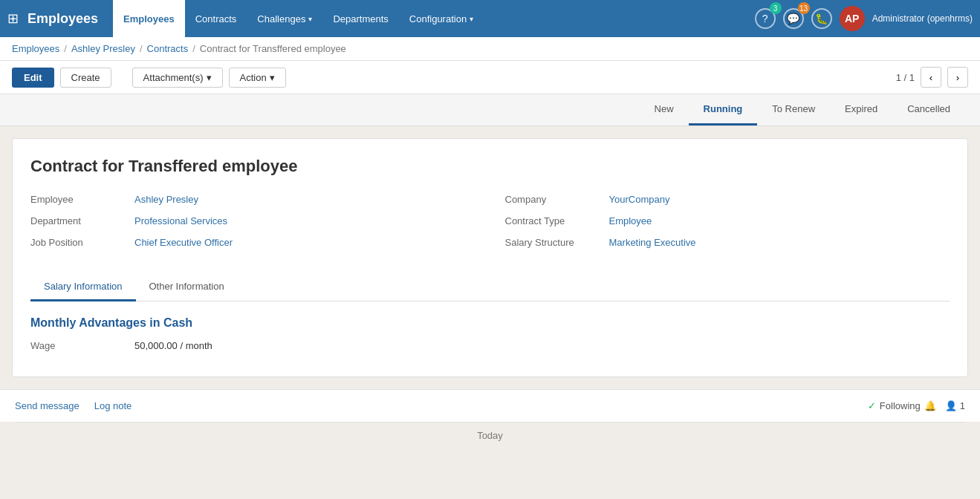 The height and width of the screenshot is (499, 980). I want to click on department-label: Department, so click(82, 221).